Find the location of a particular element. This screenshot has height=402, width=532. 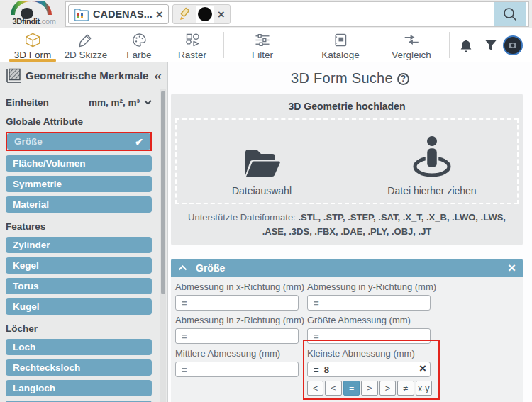

collapse-sidebar-icon: « is located at coordinates (157, 75).